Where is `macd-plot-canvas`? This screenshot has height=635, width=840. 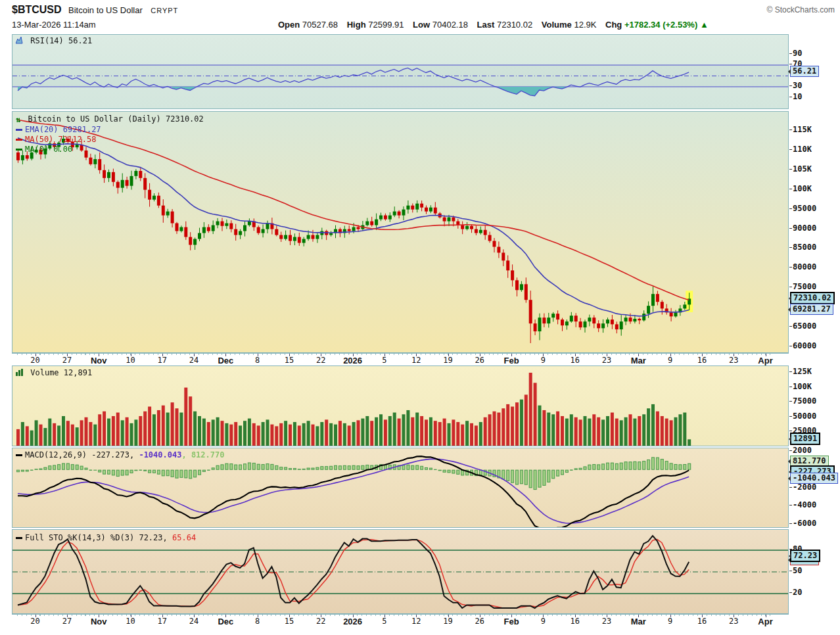 macd-plot-canvas is located at coordinates (400, 488).